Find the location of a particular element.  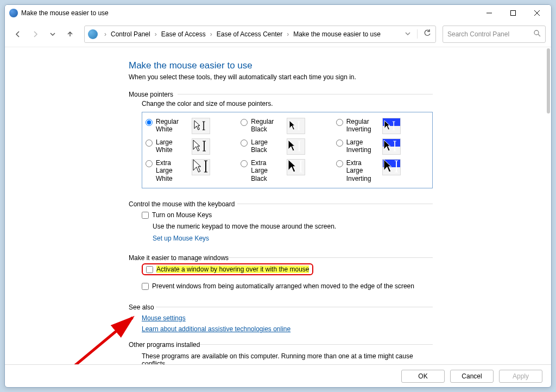

other-programs-desc: These programs are available on this com… is located at coordinates (287, 357).